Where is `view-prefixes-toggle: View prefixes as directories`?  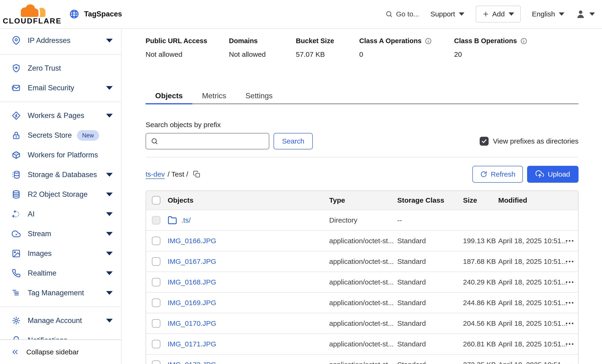 view-prefixes-toggle: View prefixes as directories is located at coordinates (529, 141).